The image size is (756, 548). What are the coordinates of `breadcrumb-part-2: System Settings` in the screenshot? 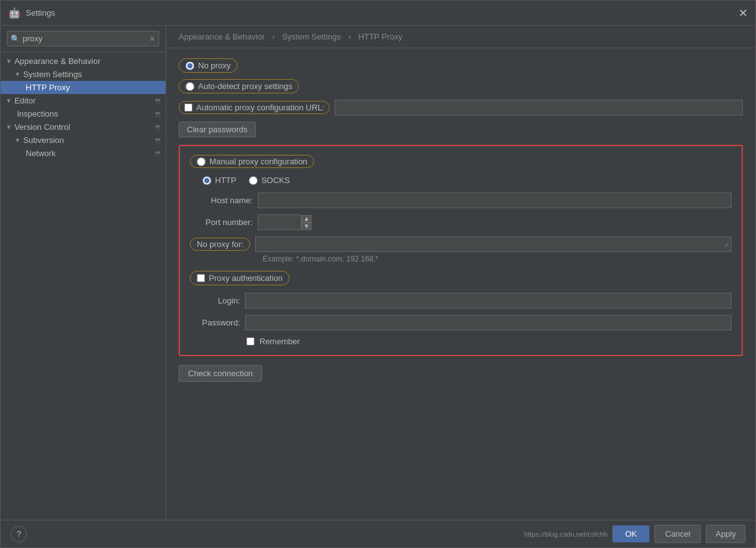 It's located at (312, 36).